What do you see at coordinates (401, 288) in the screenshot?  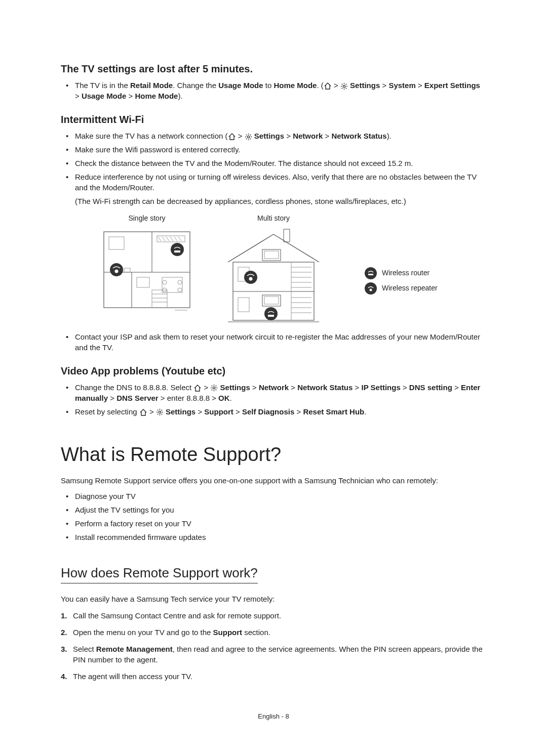 I see `legend-repeater: Wireless repeater` at bounding box center [401, 288].